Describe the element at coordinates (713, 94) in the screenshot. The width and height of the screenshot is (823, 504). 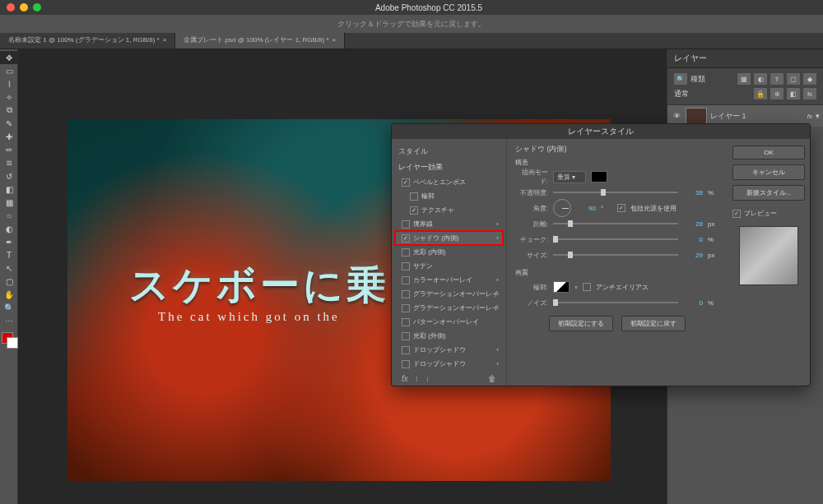
I see `blend-mode-label: 通常` at that location.